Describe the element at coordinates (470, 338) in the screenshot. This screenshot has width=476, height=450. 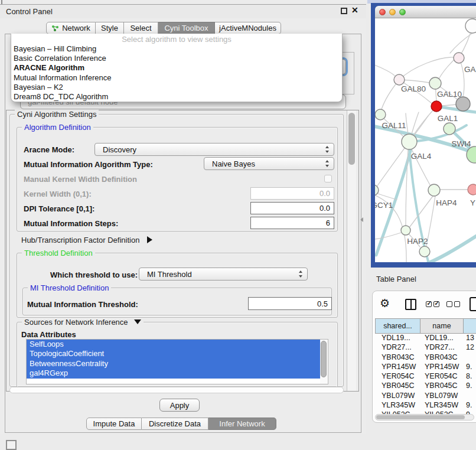
I see `table-cell: 13` at that location.